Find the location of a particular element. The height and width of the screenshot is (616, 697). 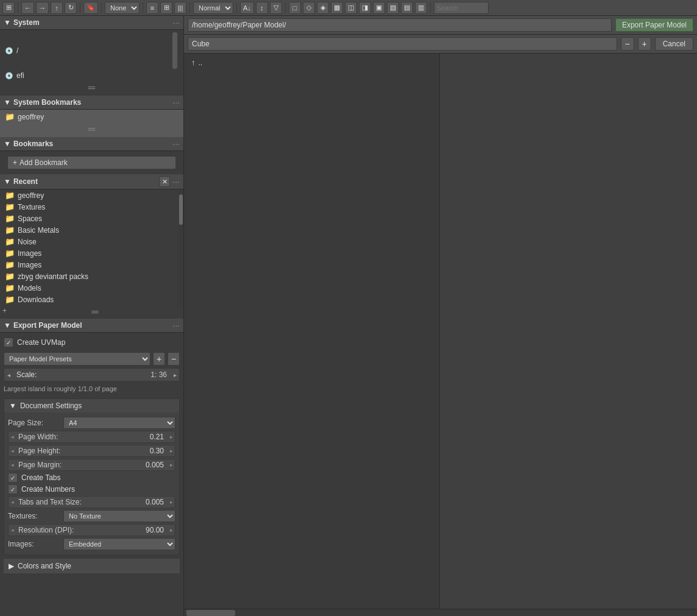

toolbar-vis1-btn: □ is located at coordinates (295, 8).